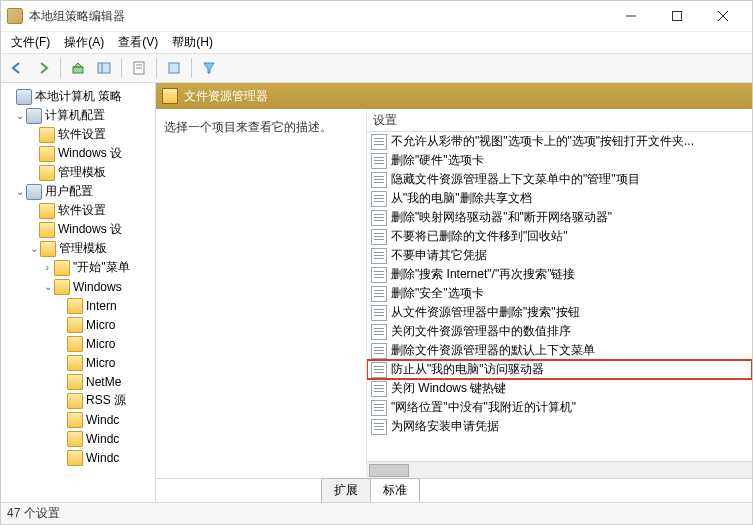 The height and width of the screenshot is (525, 753). Describe the element at coordinates (78, 286) in the screenshot. I see `tree-windows: ⌄Windows` at that location.